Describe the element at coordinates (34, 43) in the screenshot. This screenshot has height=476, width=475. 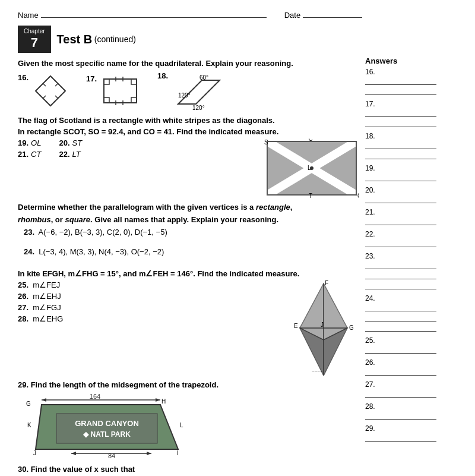
I see `chapter-number: 7` at that location.